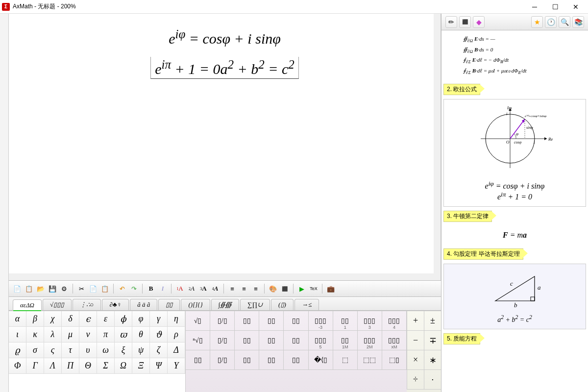 The image size is (588, 392). I want to click on op-±: ±, so click(432, 321).